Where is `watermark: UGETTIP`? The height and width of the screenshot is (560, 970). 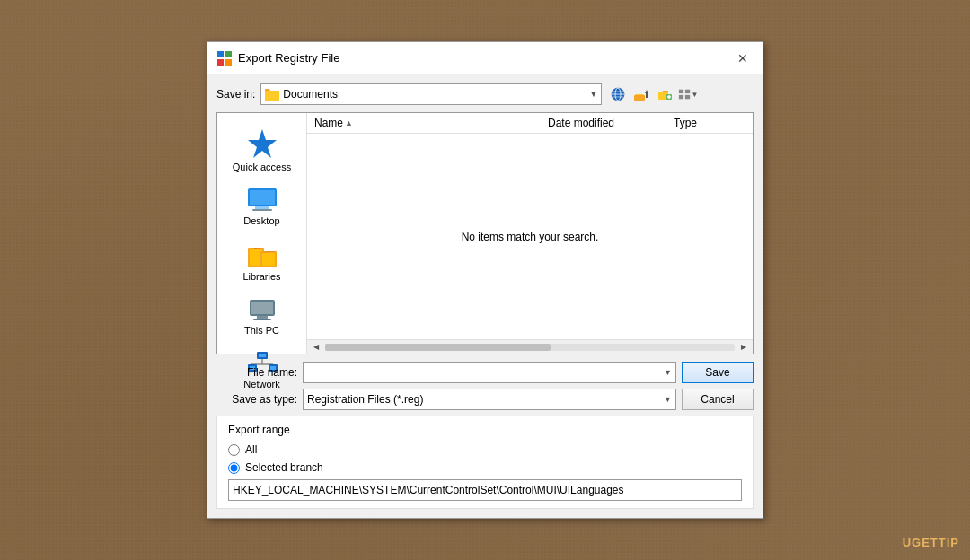
watermark: UGETTIP is located at coordinates (930, 542).